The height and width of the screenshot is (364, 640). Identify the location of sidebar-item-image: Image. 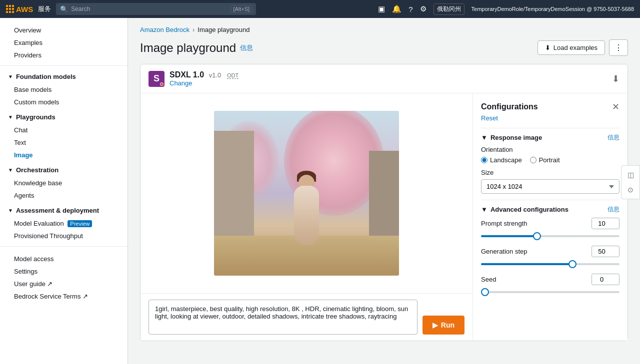
(64, 155).